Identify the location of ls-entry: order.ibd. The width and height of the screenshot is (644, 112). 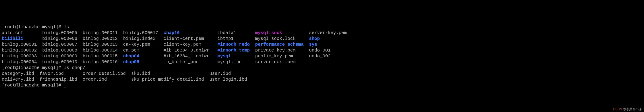
(95, 79).